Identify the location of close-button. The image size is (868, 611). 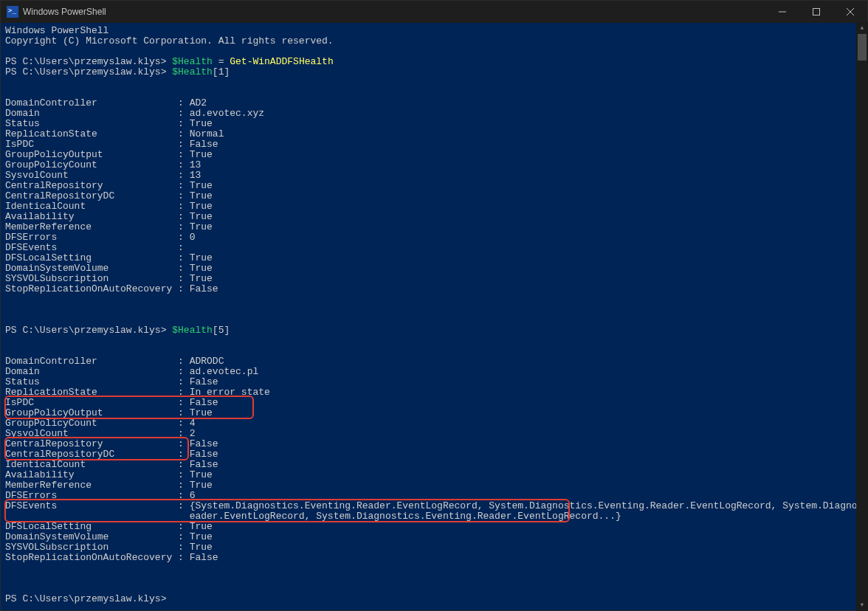
(850, 12).